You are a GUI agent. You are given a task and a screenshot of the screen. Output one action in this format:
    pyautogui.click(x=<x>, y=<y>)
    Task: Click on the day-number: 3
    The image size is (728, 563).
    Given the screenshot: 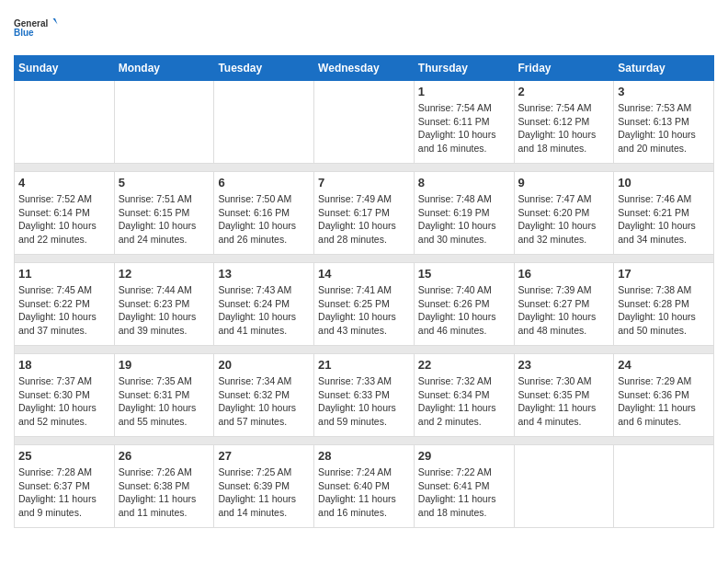 What is the action you would take?
    pyautogui.click(x=664, y=92)
    